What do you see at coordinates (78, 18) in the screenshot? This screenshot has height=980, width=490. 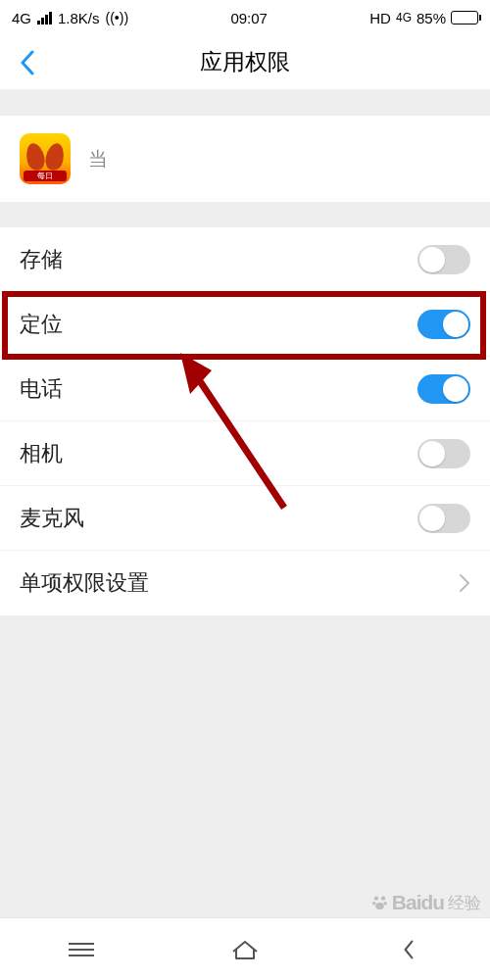 I see `net-speed: 1.8K/s` at bounding box center [78, 18].